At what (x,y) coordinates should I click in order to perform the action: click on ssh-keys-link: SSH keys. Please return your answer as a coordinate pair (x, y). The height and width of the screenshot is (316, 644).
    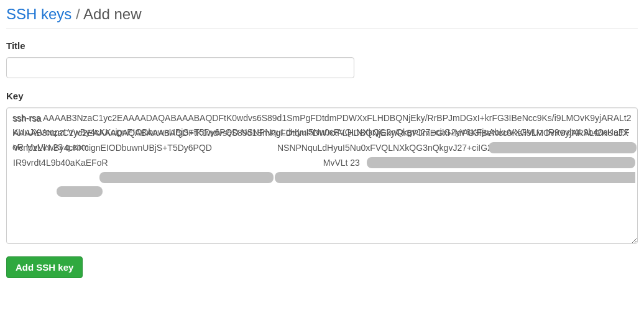
    Looking at the image, I should click on (39, 14).